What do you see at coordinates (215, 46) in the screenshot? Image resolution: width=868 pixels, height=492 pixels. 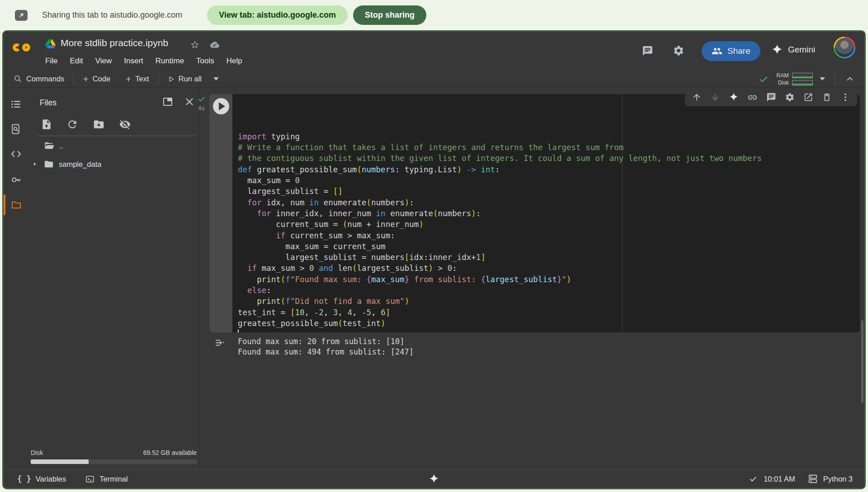 I see `cloud-saved-icon` at bounding box center [215, 46].